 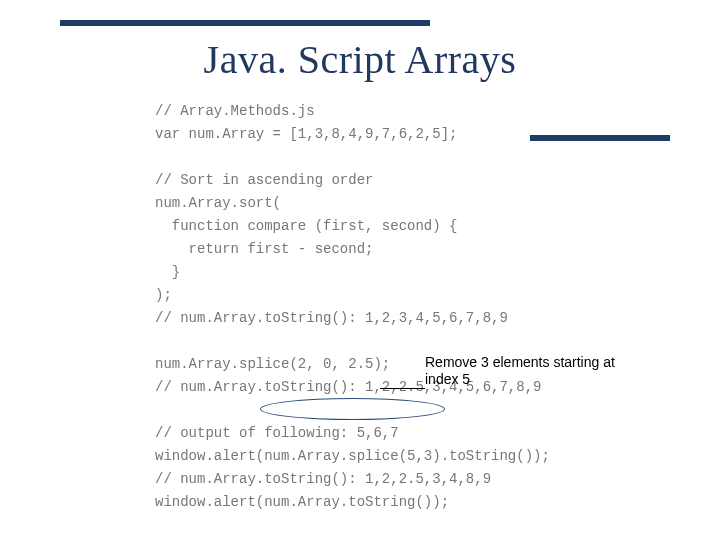 I want to click on callout-connector, so click(x=402, y=388).